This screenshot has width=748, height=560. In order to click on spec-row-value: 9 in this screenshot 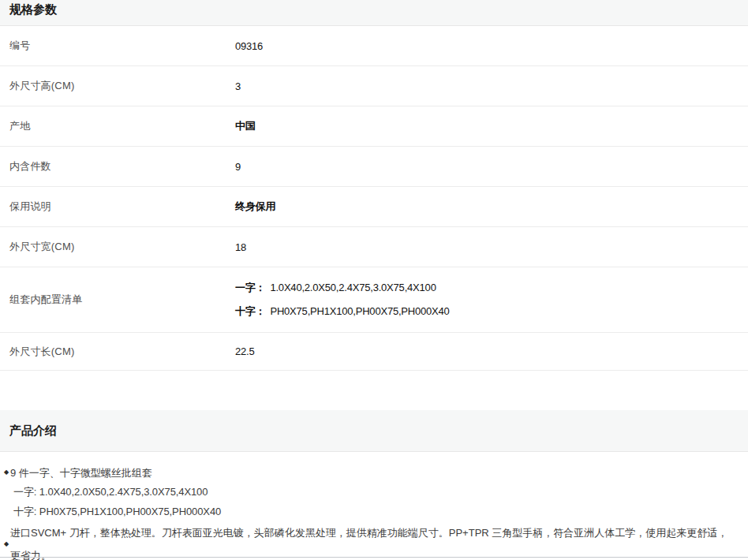, I will do `click(238, 167)`.